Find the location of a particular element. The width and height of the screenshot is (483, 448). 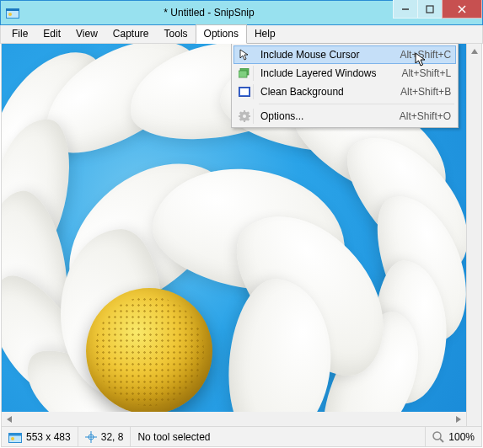

menu-options: Options is located at coordinates (221, 34).